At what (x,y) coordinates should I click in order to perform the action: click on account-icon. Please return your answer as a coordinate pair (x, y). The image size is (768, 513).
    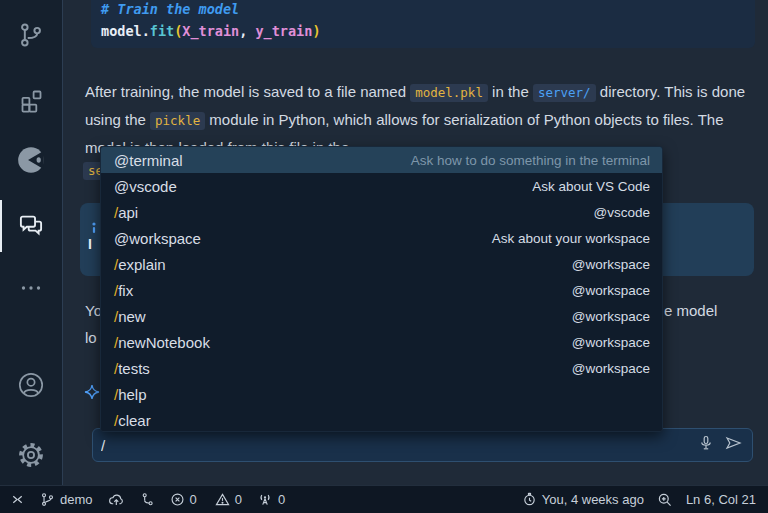
    Looking at the image, I should click on (31, 385).